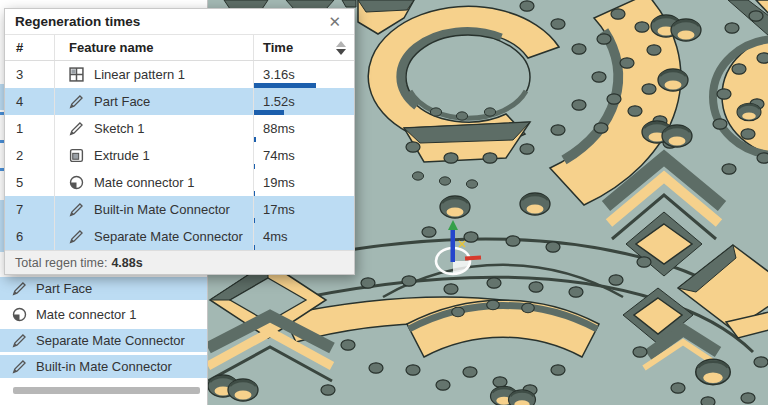  I want to click on dialog-title: Regeneration times, so click(170, 22).